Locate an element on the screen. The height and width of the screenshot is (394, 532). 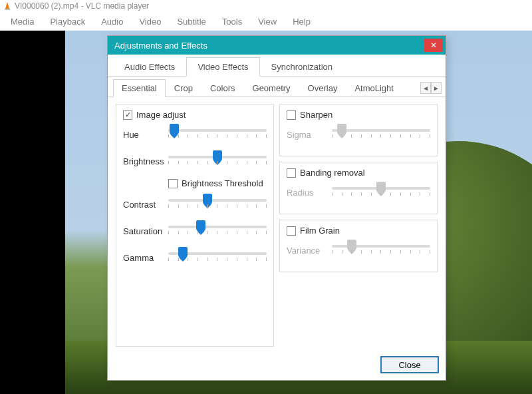
menu-subtitle: Subtitle is located at coordinates (192, 21).